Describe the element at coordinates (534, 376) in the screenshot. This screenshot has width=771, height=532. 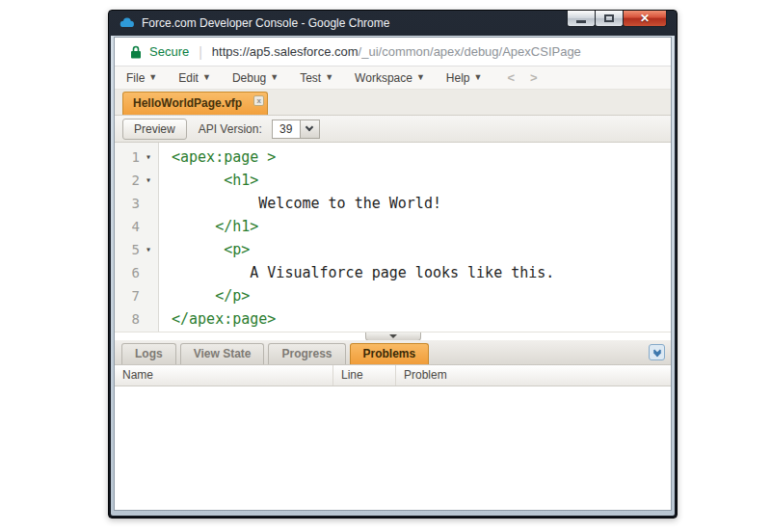
I see `column-header-problem: Problem` at that location.